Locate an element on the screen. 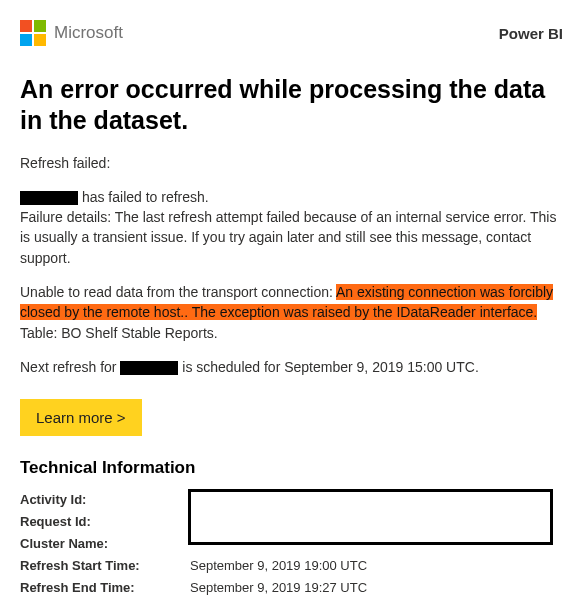 The image size is (583, 611). failure-block: has failed to refresh. Failure details: … is located at coordinates (292, 228).